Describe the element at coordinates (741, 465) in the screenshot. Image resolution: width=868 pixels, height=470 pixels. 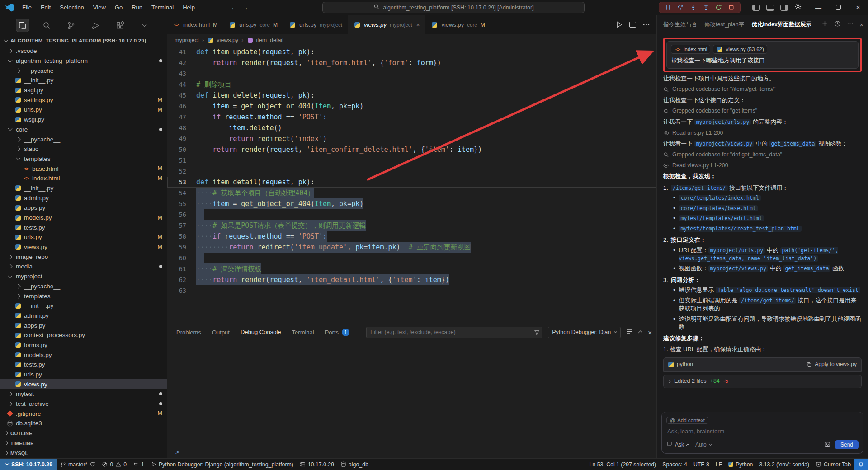
I see `status-python: Python` at that location.